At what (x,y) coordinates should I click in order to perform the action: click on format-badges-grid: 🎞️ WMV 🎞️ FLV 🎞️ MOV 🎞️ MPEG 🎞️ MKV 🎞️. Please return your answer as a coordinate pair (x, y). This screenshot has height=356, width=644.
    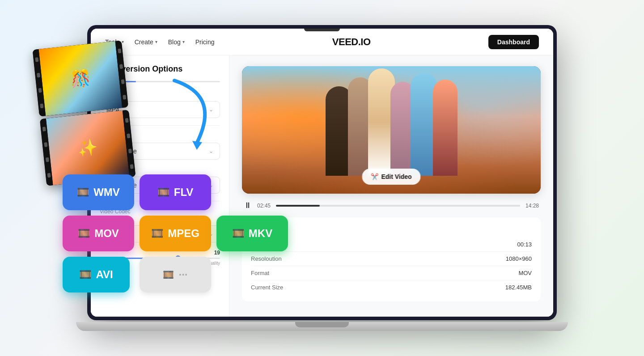
    Looking at the image, I should click on (175, 233).